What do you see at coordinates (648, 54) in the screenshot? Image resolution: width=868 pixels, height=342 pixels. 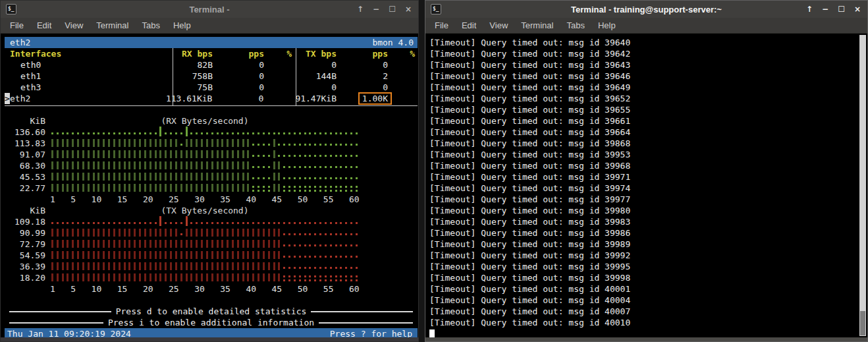 I see `terminal-line: [Timeout] Query timed out: msg id 39642` at bounding box center [648, 54].